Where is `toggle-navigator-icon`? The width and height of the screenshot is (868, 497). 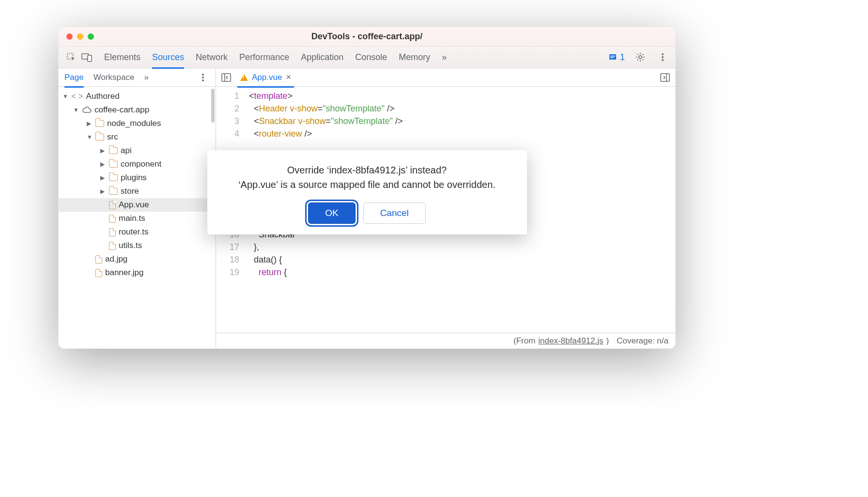
toggle-navigator-icon is located at coordinates (226, 78).